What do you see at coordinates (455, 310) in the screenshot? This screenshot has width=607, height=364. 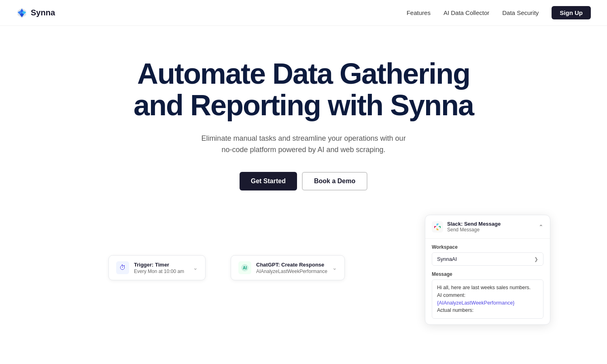 I see `message-line3: Actual numbers:` at bounding box center [455, 310].